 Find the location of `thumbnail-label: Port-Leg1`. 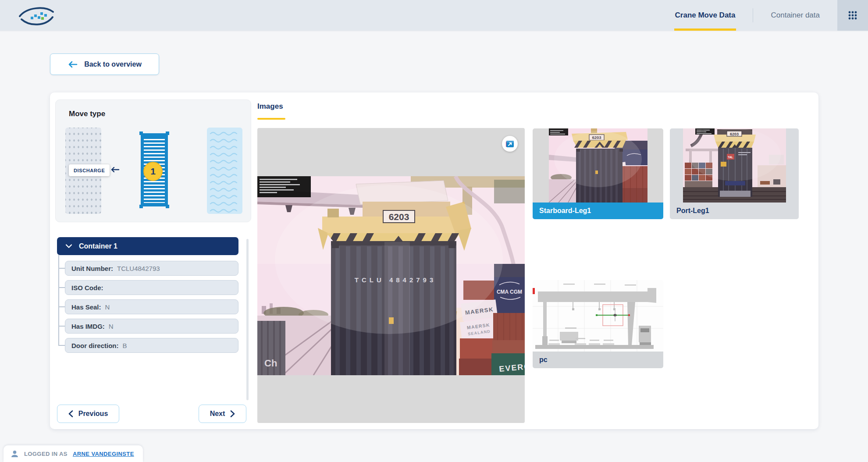

thumbnail-label: Port-Leg1 is located at coordinates (693, 211).